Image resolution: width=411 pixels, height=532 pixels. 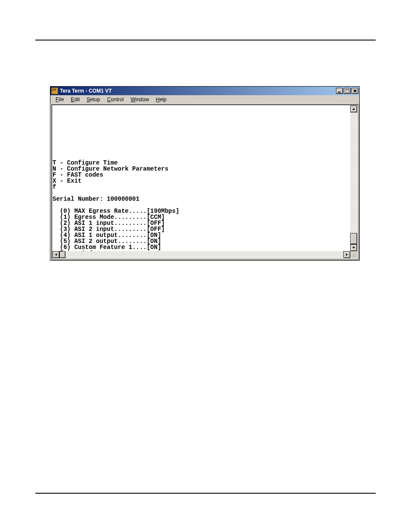 I want to click on vertical-scroll-track, so click(x=354, y=178).